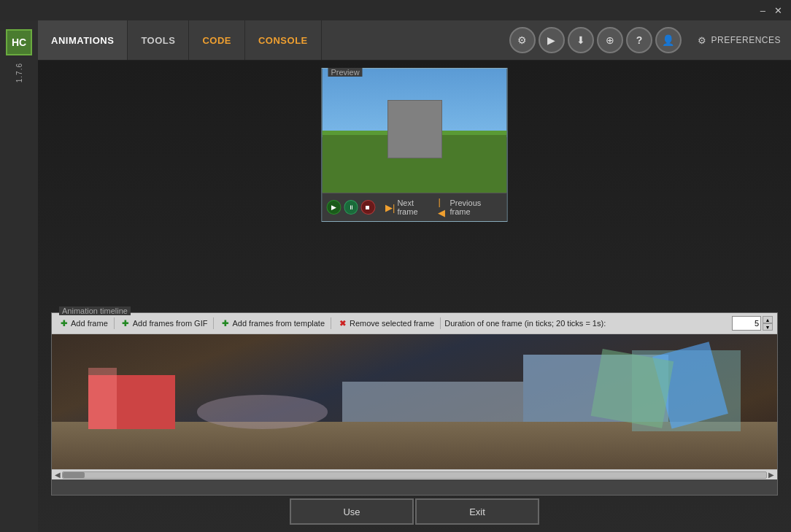 The height and width of the screenshot is (532, 791). What do you see at coordinates (19, 73) in the screenshot?
I see `version-label: 1.7.6` at bounding box center [19, 73].